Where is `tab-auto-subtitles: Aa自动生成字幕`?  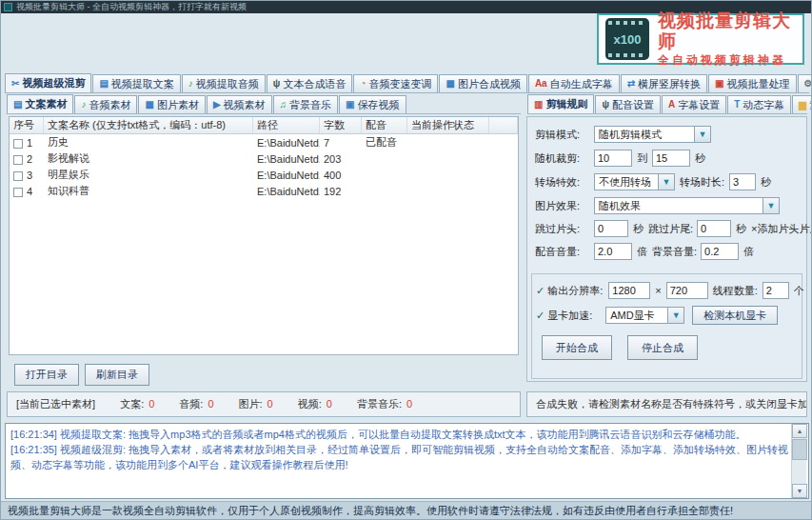
tab-auto-subtitles: Aa自动生成字幕 is located at coordinates (574, 84).